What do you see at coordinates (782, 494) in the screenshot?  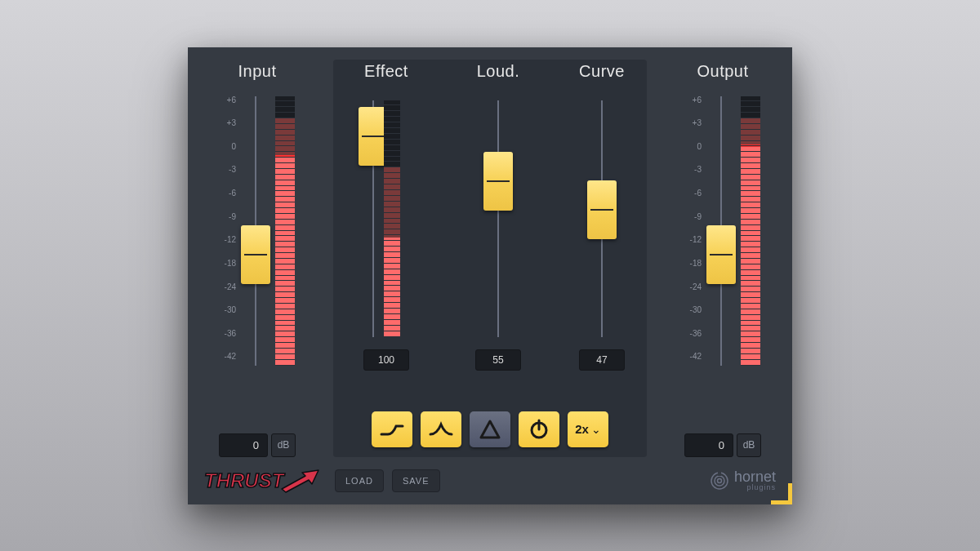 I see `resize-corner` at bounding box center [782, 494].